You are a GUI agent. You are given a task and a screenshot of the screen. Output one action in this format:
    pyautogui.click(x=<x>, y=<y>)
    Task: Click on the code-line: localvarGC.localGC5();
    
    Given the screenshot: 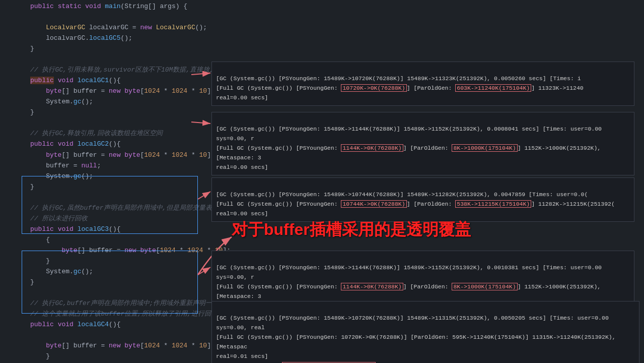 What is the action you would take?
    pyautogui.click(x=322, y=38)
    